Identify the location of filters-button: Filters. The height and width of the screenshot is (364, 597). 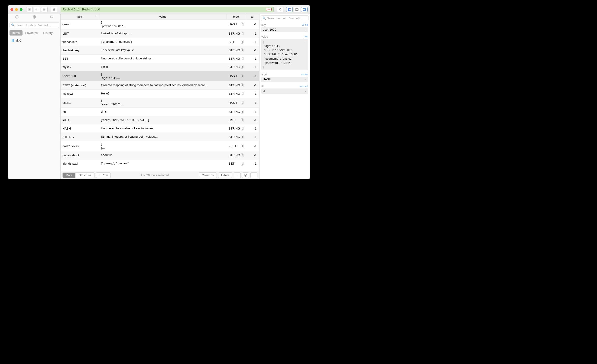
(225, 175).